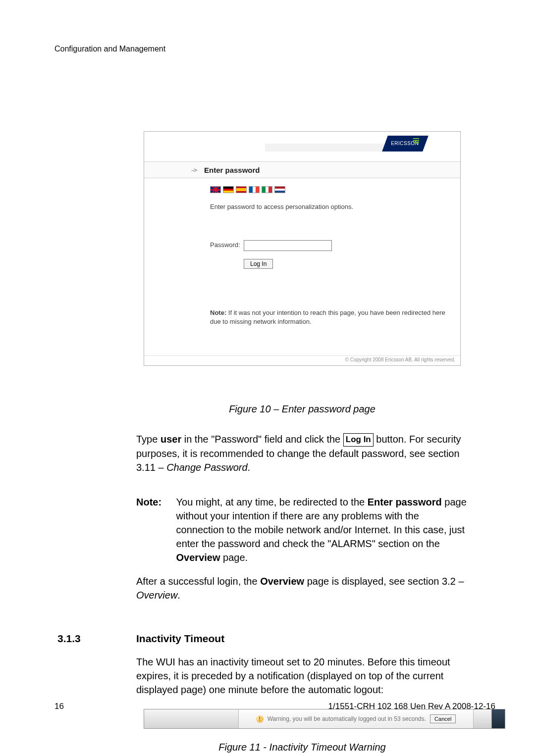  Describe the element at coordinates (171, 439) in the screenshot. I see `bold-user: user` at that location.